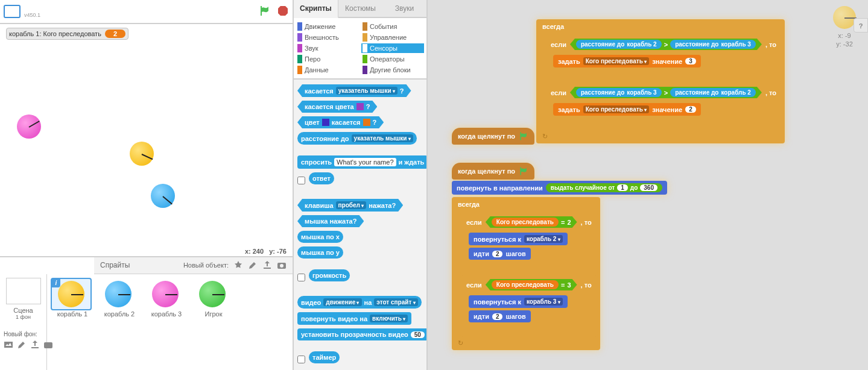 The height and width of the screenshot is (370, 868). I want to click on category-Внешность: Внешность, so click(328, 37).